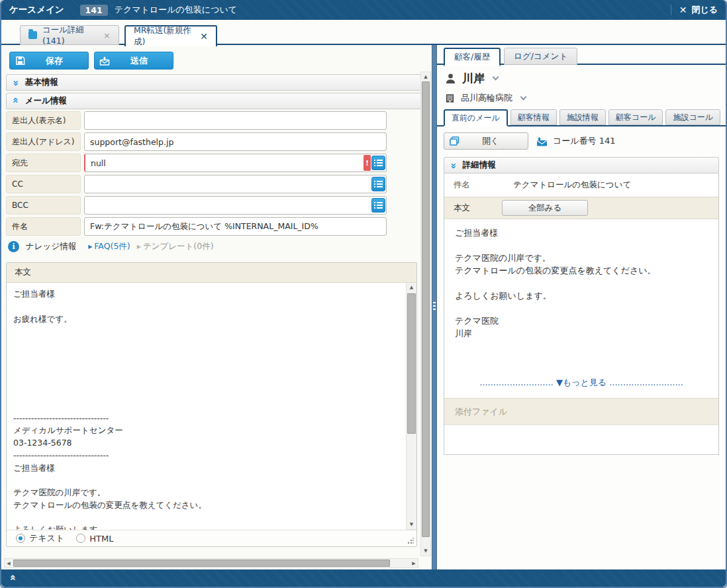 The width and height of the screenshot is (727, 588). Describe the element at coordinates (107, 36) in the screenshot. I see `tab-close-icon: ×` at that location.